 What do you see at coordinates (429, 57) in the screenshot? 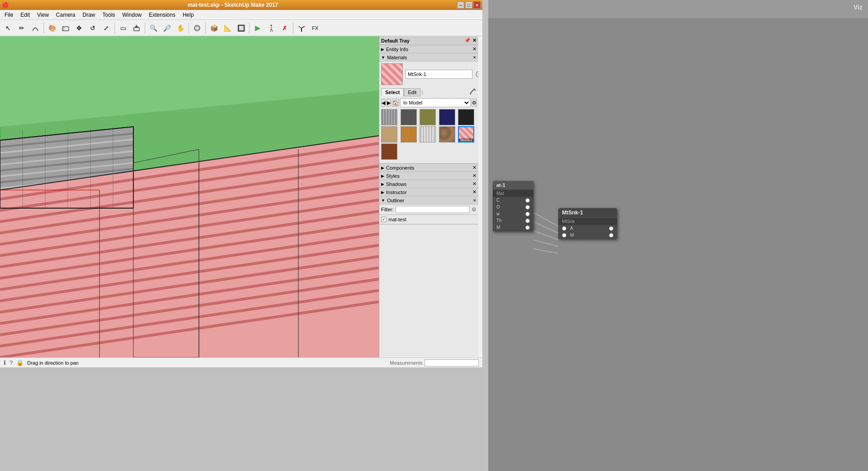
I see `materials-section-header: ▼ Materials ✕` at bounding box center [429, 57].